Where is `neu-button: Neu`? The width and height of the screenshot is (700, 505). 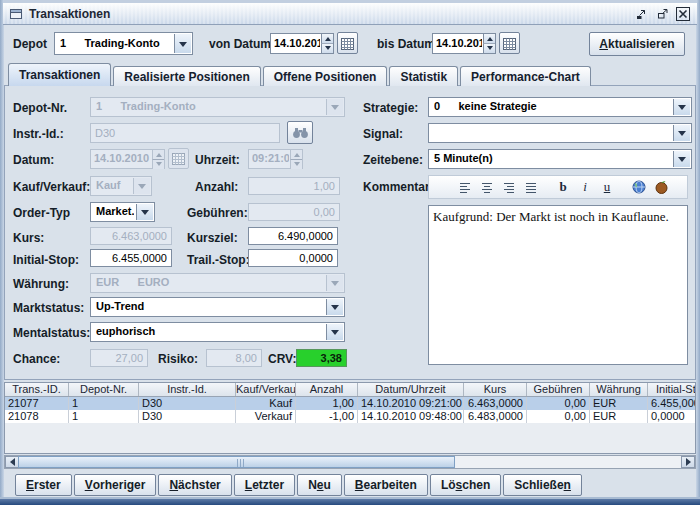 neu-button: Neu is located at coordinates (320, 485).